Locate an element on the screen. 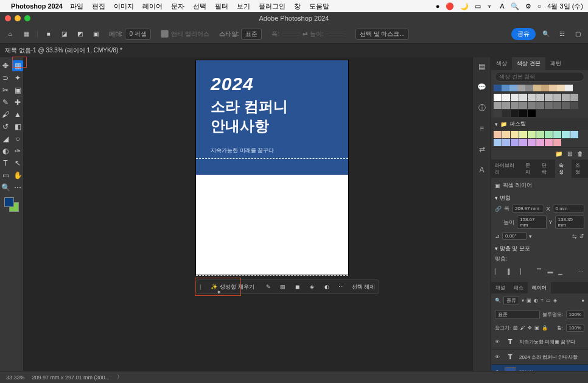 Image resolution: width=588 pixels, height=383 pixels. blend-mode: 표준 is located at coordinates (517, 314).